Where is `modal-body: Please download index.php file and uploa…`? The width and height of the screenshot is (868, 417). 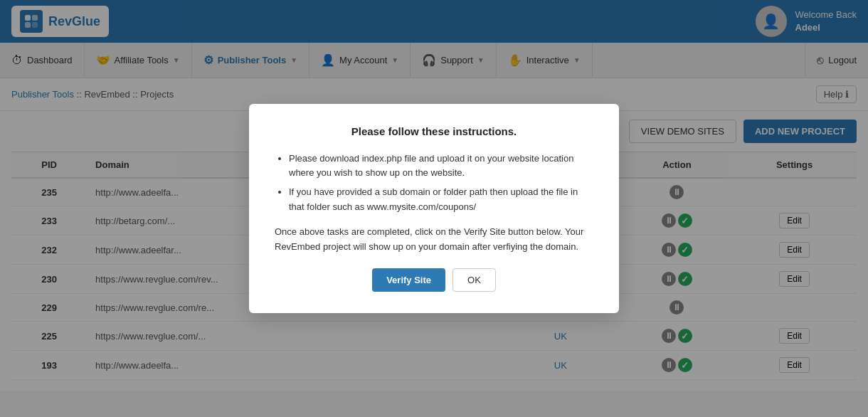 modal-body: Please download index.php file and uploa… is located at coordinates (434, 204).